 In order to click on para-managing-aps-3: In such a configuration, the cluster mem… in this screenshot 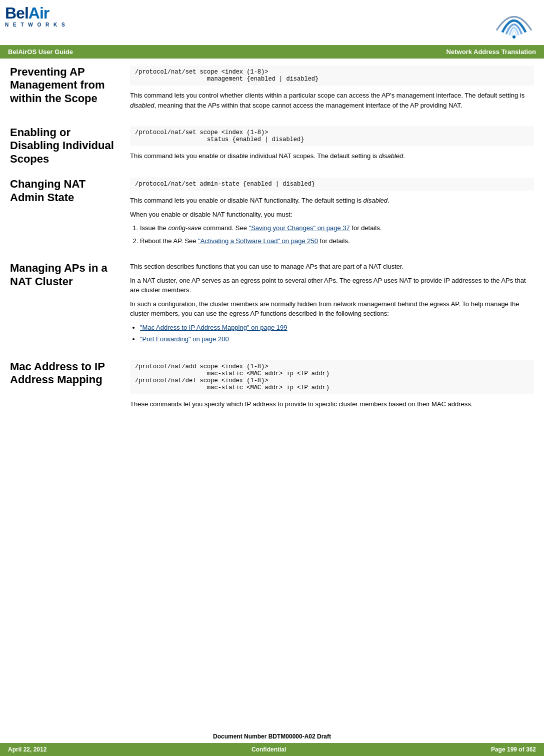, I will do `click(332, 309)`.